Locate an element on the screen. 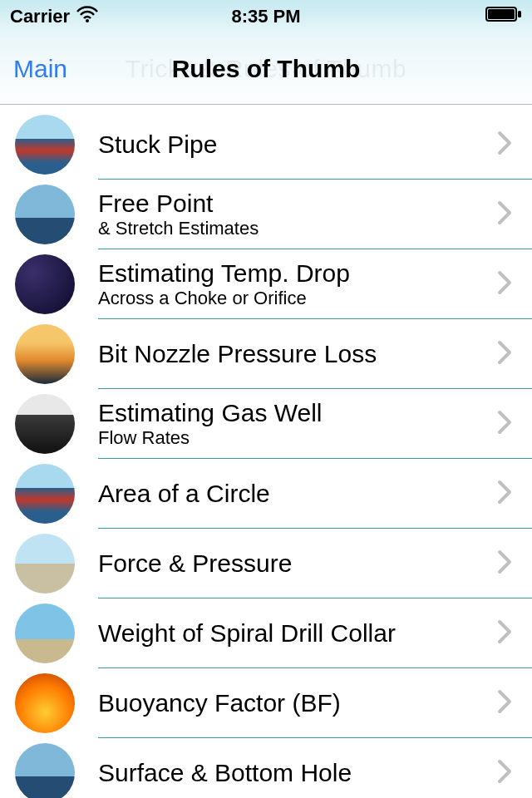 Image resolution: width=532 pixels, height=798 pixels. wifi-icon is located at coordinates (87, 17).